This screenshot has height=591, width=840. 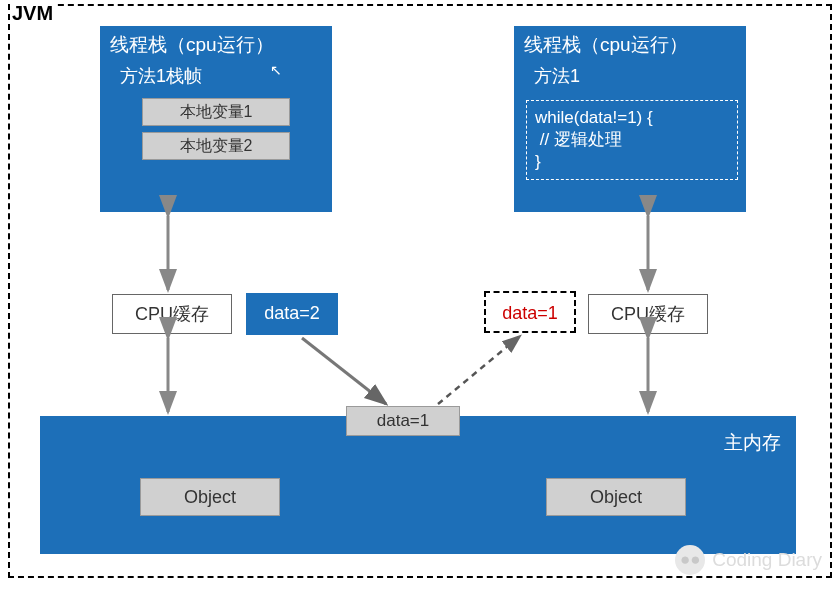 I want to click on jvm-label: JVM, so click(x=32, y=14).